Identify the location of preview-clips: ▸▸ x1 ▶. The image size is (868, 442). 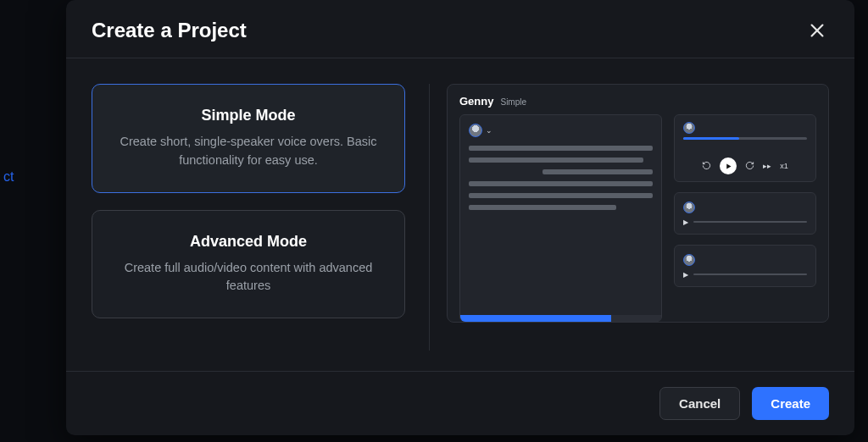
(745, 218).